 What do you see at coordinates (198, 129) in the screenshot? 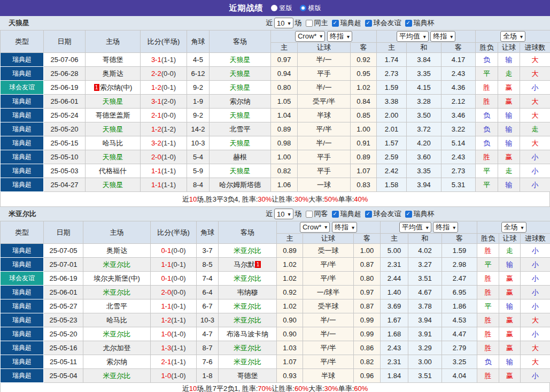
I see `corner-cell: 14-2` at bounding box center [198, 129].